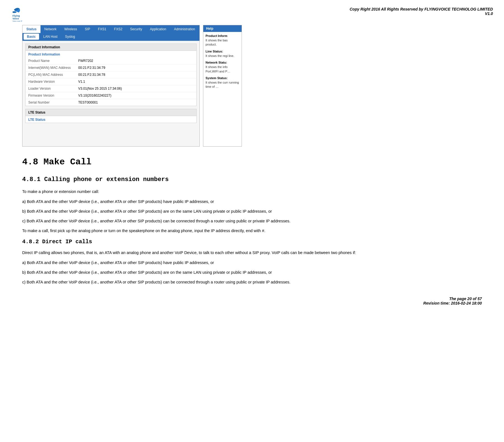  What do you see at coordinates (421, 11) in the screenshot?
I see `copyright-text: Copy Right 2016 All Rights Reserved by F…` at bounding box center [421, 11].